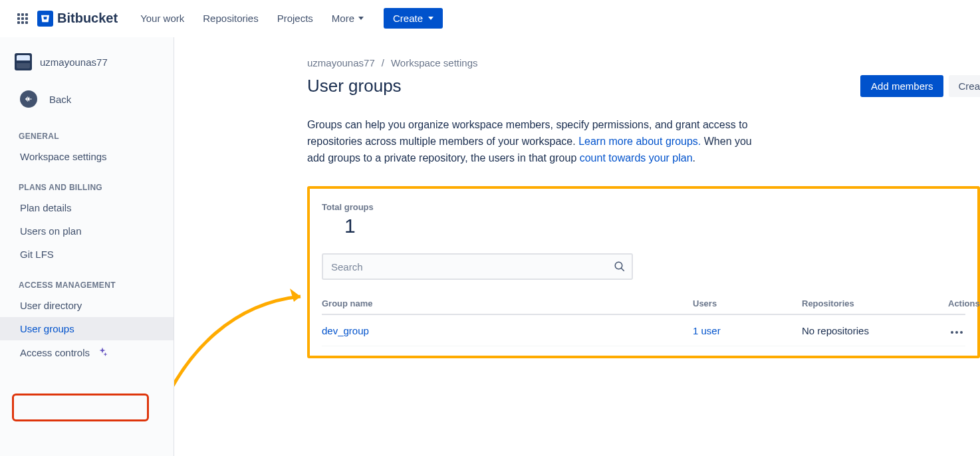 This screenshot has width=980, height=456. What do you see at coordinates (102, 352) in the screenshot?
I see `sparkle-icon` at bounding box center [102, 352].